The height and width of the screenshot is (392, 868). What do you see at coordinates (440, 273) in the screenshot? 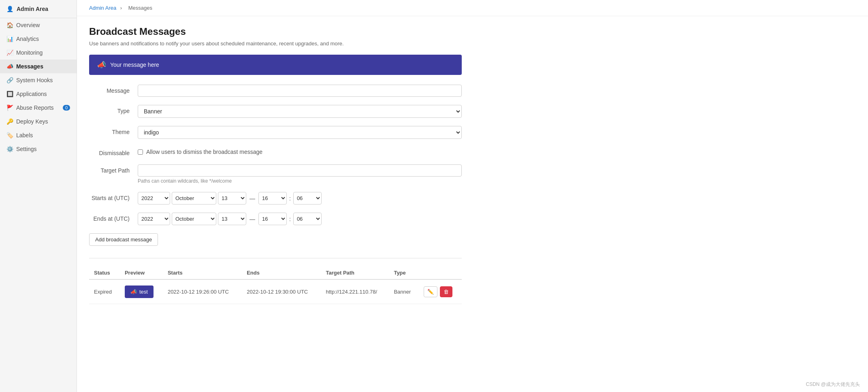
I see `col-actions` at bounding box center [440, 273].